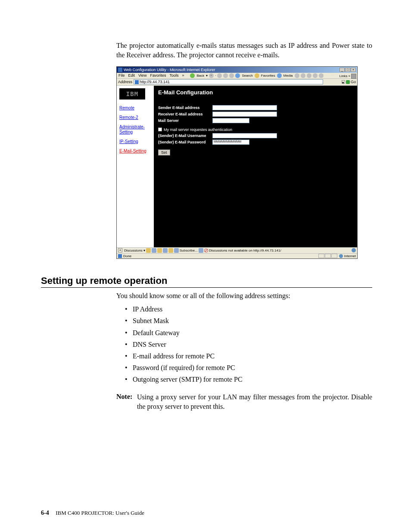 This screenshot has height=532, width=411. Describe the element at coordinates (45, 513) in the screenshot. I see `page-number: 6-4` at that location.